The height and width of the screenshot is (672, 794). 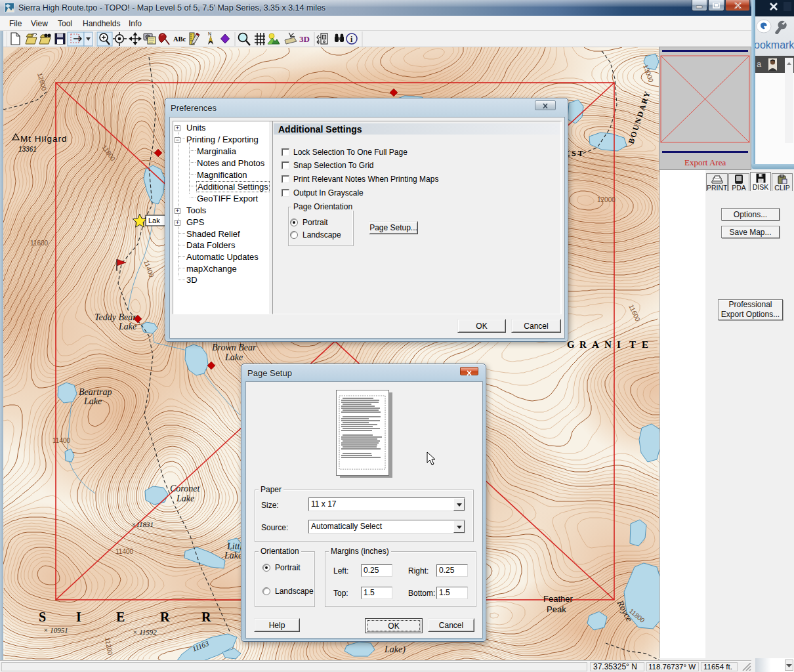 I want to click on svg-text: × 10951, so click(x=56, y=630).